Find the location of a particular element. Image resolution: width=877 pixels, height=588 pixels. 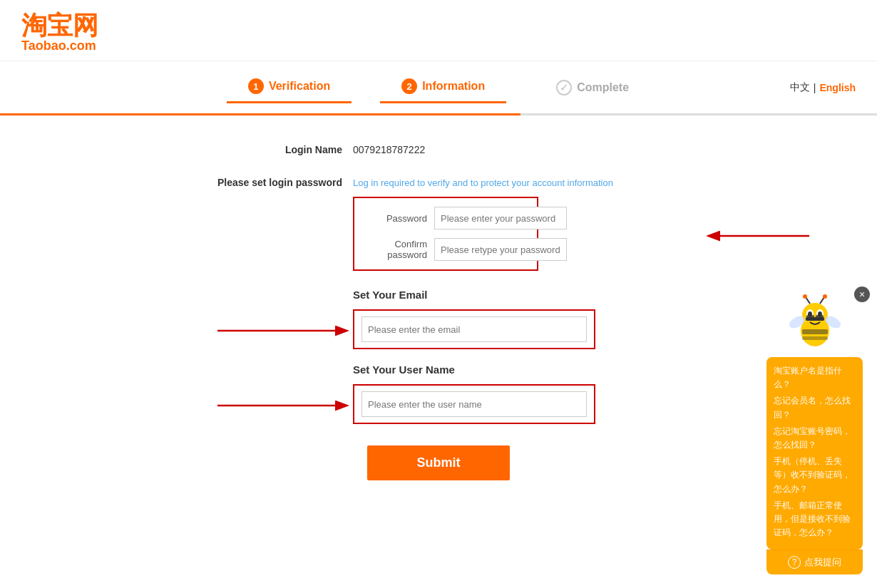

password-box: Password Confirm password is located at coordinates (446, 234).